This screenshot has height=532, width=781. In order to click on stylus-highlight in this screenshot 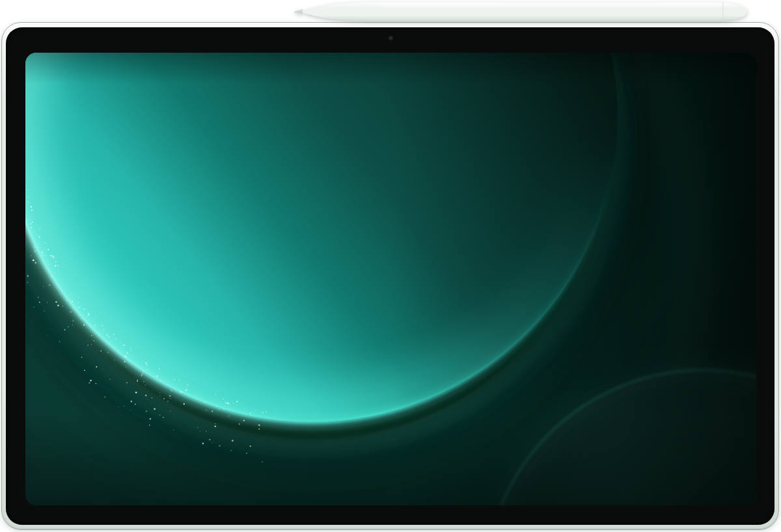, I will do `click(553, 5)`.